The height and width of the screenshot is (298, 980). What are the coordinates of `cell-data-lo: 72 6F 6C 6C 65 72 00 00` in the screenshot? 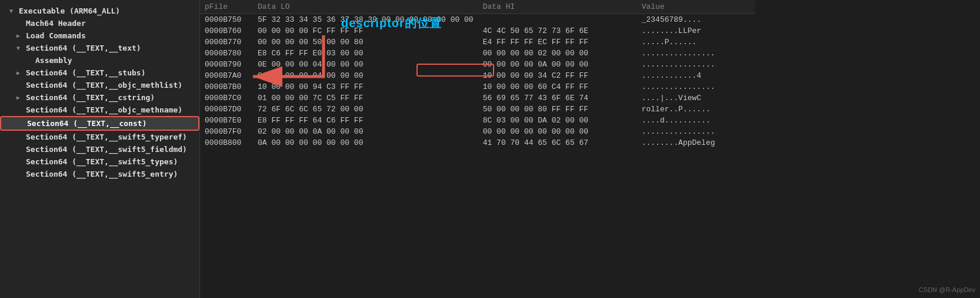 It's located at (366, 110).